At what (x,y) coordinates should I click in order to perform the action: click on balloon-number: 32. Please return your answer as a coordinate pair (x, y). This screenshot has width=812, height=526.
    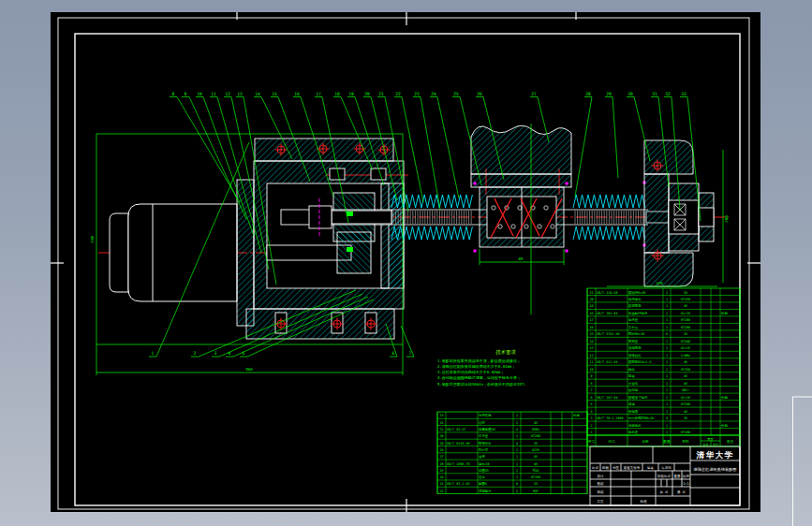
    Looking at the image, I should click on (668, 94).